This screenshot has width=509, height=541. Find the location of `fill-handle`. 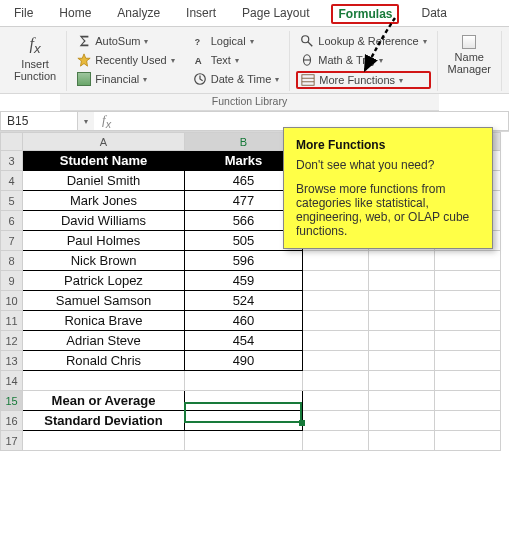

fill-handle is located at coordinates (302, 423).